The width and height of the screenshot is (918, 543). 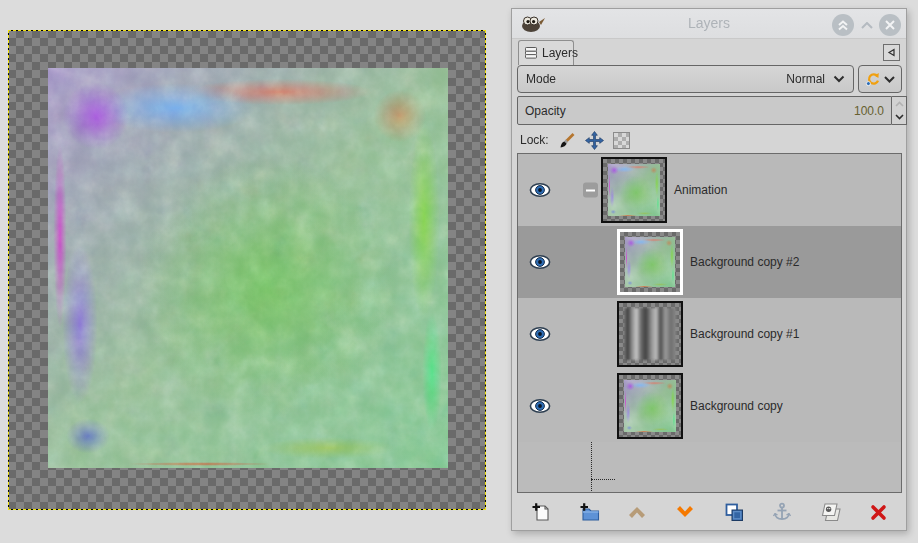 I want to click on mode-dropdown: Mode Normal, so click(x=686, y=79).